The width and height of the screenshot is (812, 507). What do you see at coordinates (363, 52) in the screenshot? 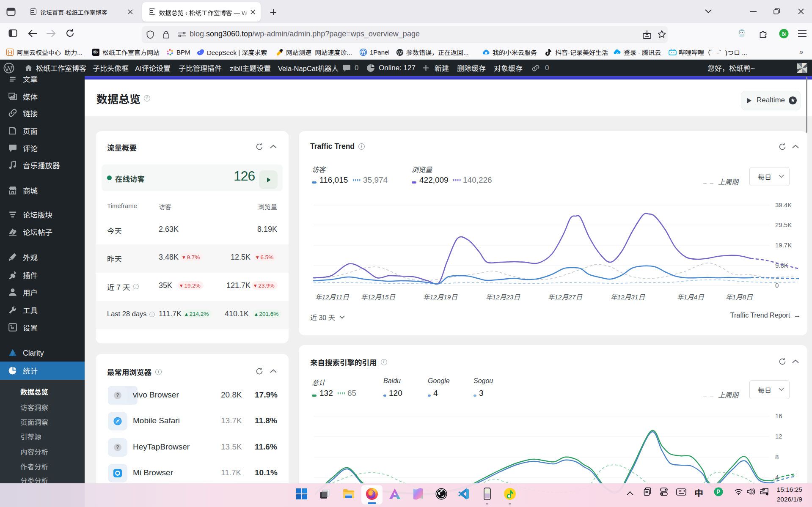
I see `svg-text: 1` at bounding box center [363, 52].